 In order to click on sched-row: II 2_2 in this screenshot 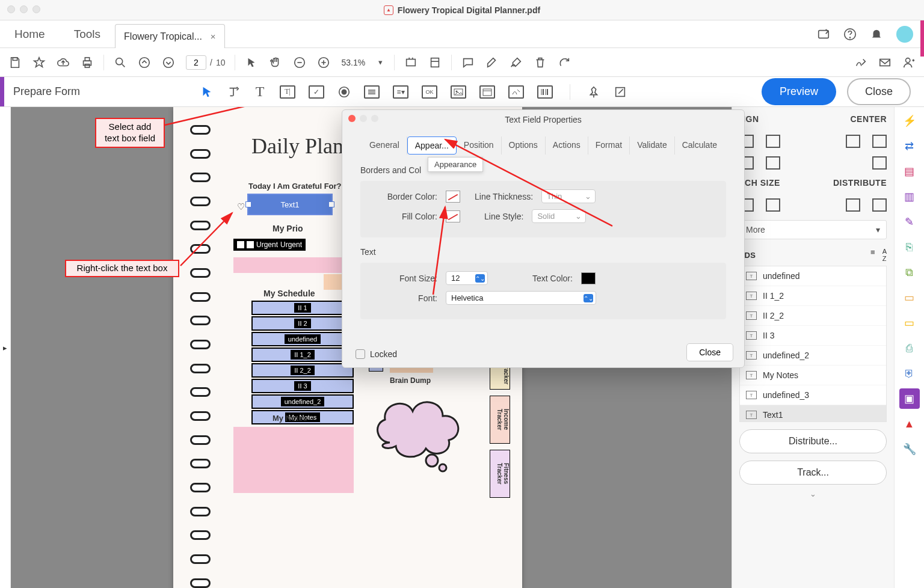, I will do `click(303, 370)`.